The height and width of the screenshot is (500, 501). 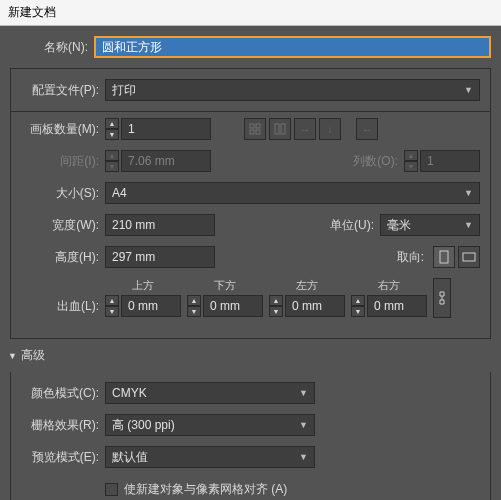 What do you see at coordinates (450, 161) in the screenshot?
I see `columns-input: 1` at bounding box center [450, 161].